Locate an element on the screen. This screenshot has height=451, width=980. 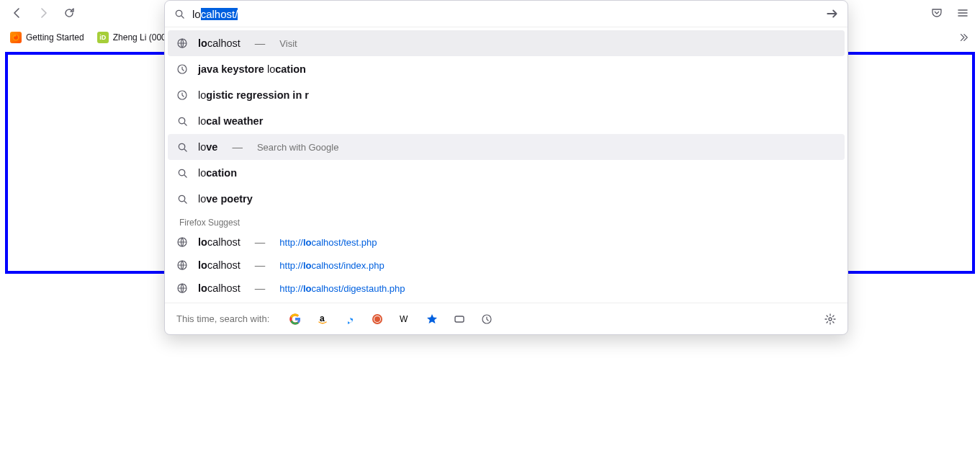
firefox-icon is located at coordinates (16, 37).